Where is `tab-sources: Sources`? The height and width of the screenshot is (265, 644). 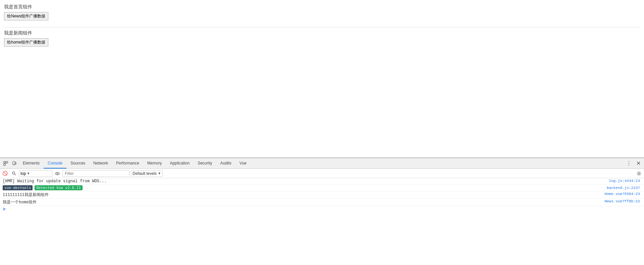
tab-sources: Sources is located at coordinates (78, 163).